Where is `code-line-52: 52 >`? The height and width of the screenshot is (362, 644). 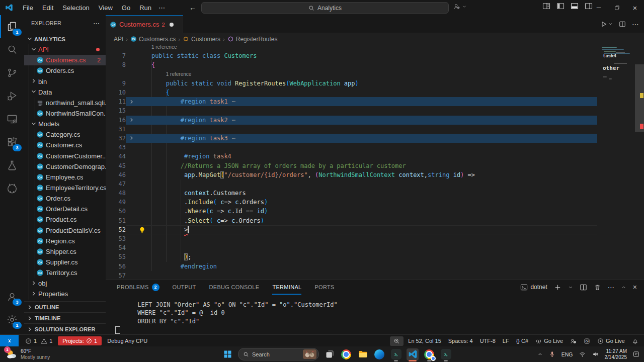
code-line-52: 52 > is located at coordinates (375, 230).